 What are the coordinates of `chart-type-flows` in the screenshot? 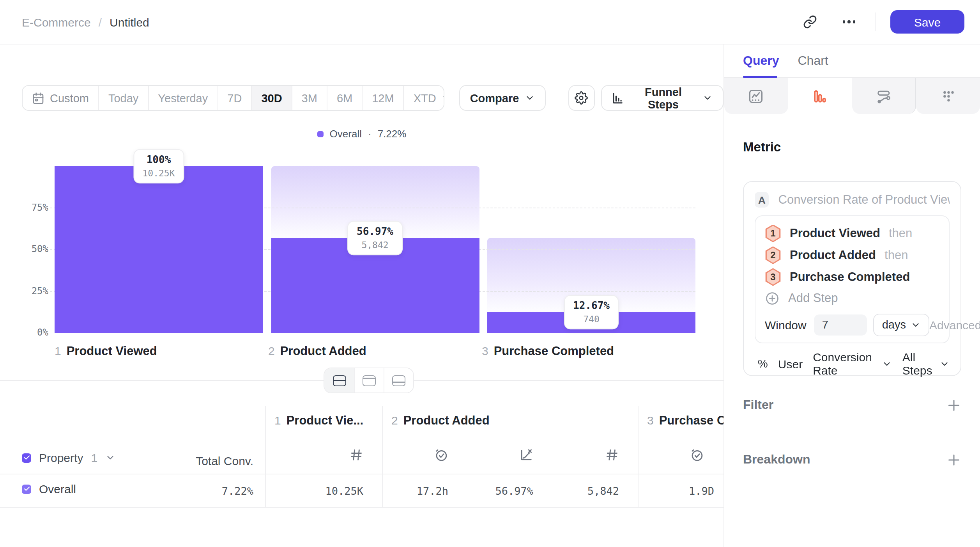 It's located at (884, 96).